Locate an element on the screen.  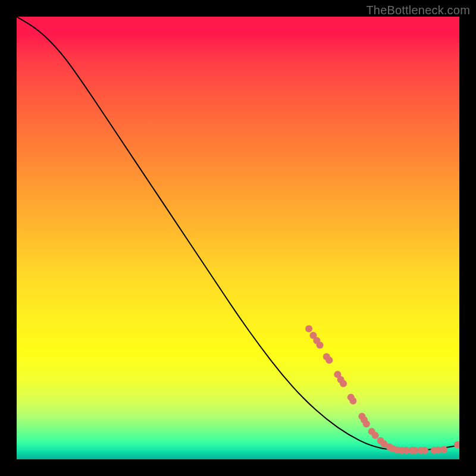
watermark-text: TheBottleneck.com is located at coordinates (418, 11).